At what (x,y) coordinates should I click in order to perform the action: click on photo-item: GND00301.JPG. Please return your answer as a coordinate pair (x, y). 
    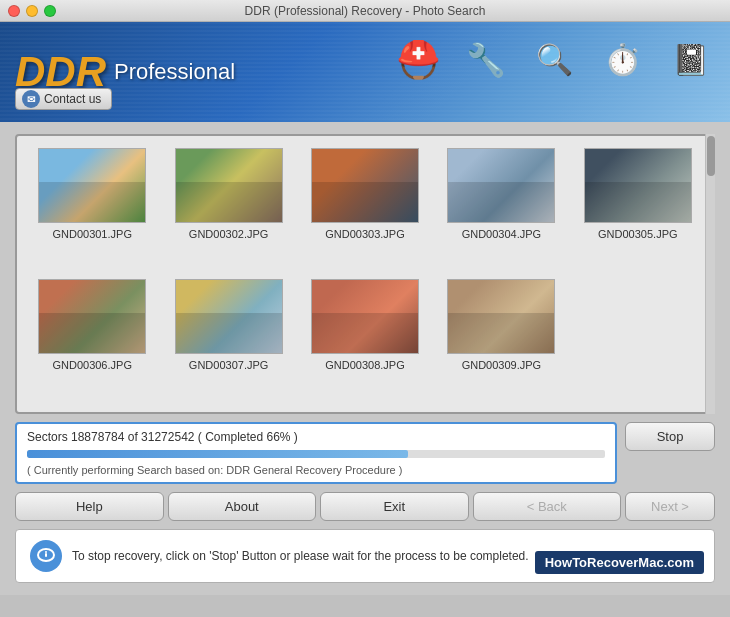
    Looking at the image, I should click on (92, 208).